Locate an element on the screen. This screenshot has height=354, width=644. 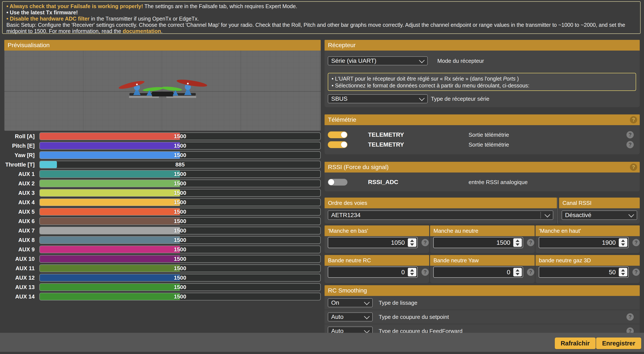
stick-high-header: 'Manche en haut' is located at coordinates (588, 231).